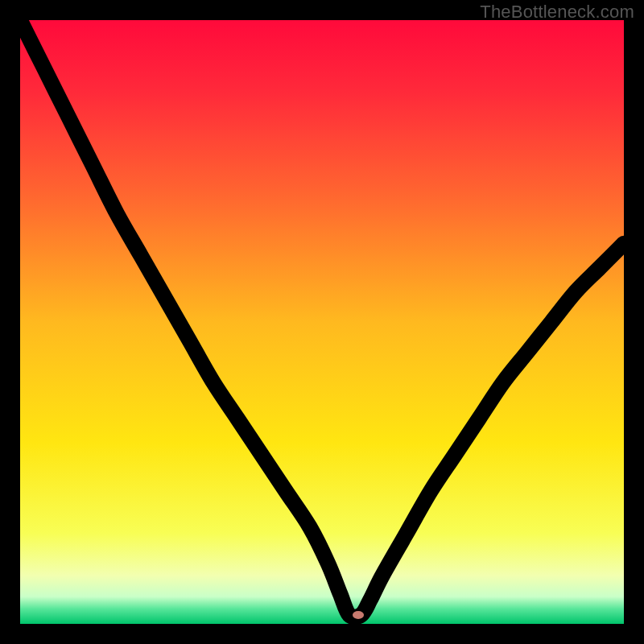 The height and width of the screenshot is (644, 644). Describe the element at coordinates (358, 615) in the screenshot. I see `optimum-marker` at that location.